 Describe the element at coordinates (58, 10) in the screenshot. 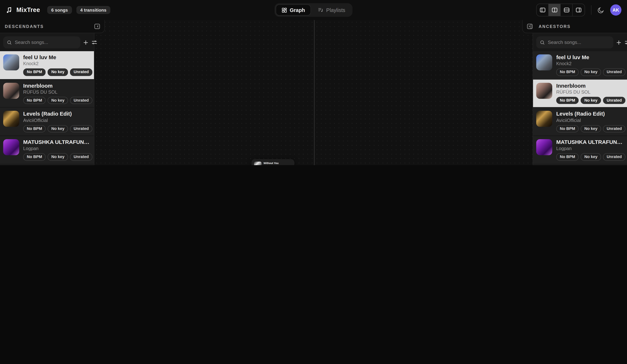

I see `brand: MixTree 6 songs 4 transitions` at that location.